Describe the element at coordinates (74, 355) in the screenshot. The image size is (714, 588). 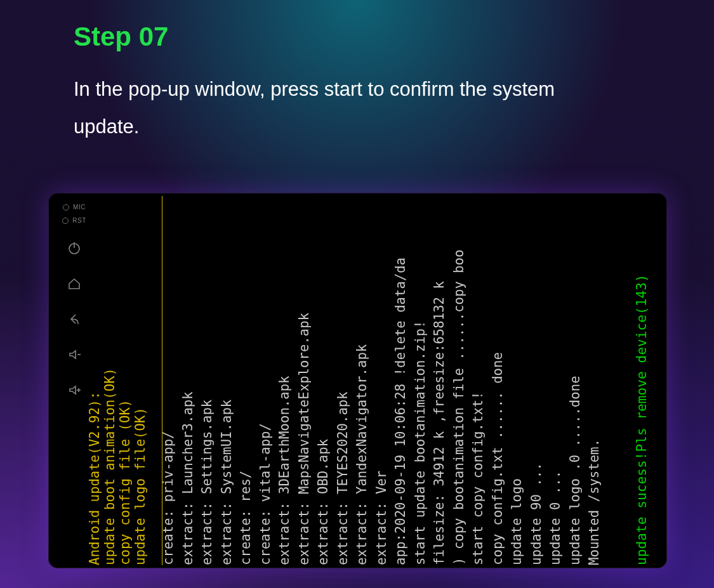
I see `volume-down-icon` at that location.